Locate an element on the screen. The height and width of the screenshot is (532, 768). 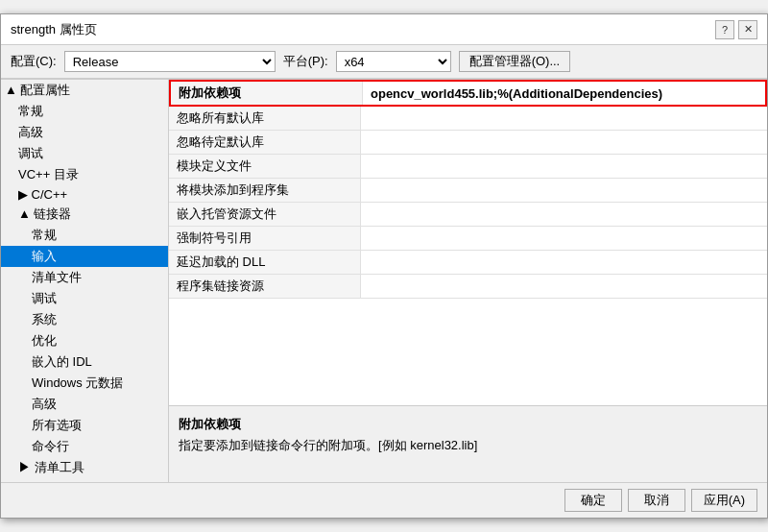
prop-row: 延迟加载的 DLL is located at coordinates (468, 263).